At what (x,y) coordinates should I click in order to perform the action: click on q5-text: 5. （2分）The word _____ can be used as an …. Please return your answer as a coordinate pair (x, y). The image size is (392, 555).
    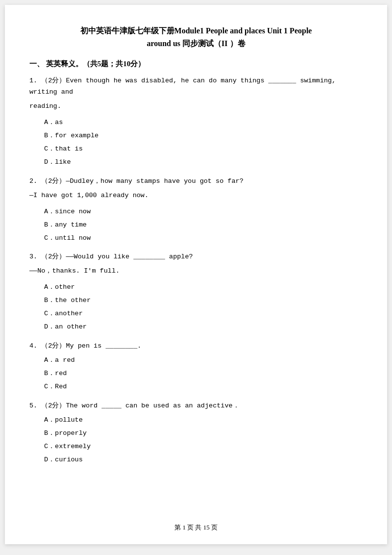
    Looking at the image, I should click on (196, 406).